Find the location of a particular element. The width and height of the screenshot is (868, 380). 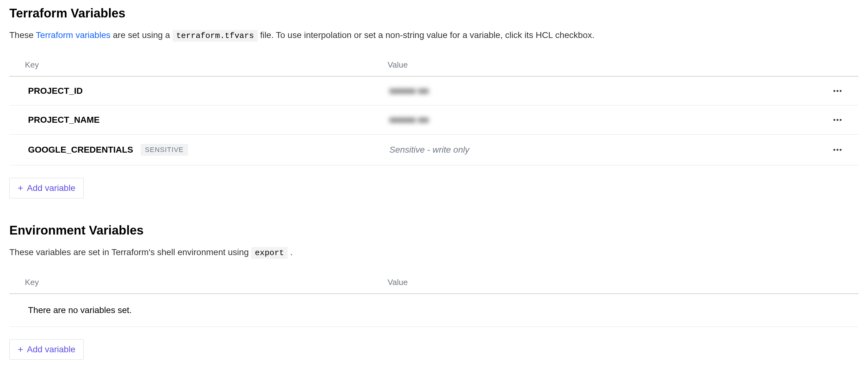

terraform-variables-link: Terraform variables is located at coordinates (73, 35).